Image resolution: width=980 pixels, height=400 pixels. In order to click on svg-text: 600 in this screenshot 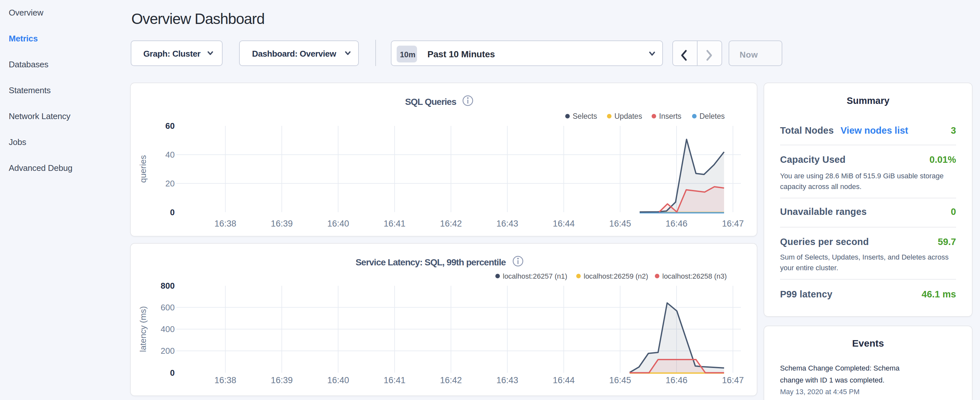, I will do `click(168, 308)`.